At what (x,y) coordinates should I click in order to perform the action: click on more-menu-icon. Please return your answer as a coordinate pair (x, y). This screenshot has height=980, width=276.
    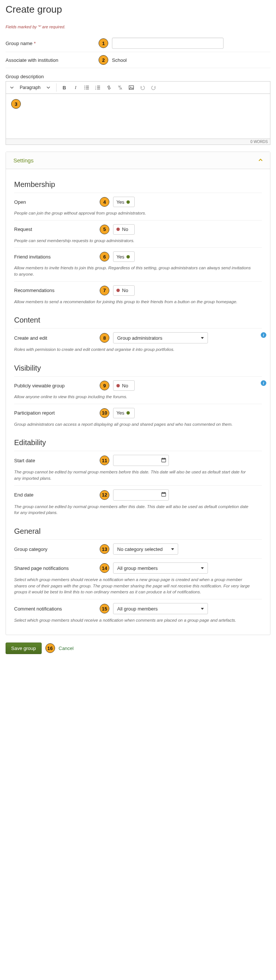
    Looking at the image, I should click on (12, 88).